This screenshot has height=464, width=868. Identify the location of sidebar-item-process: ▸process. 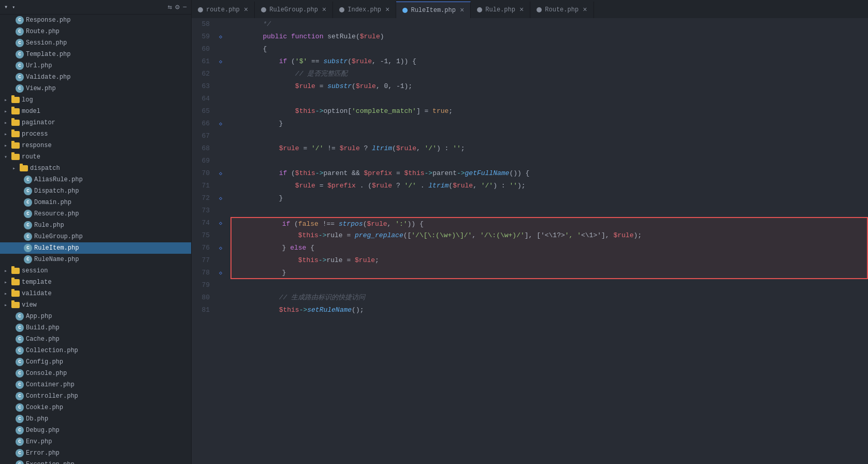
(95, 134).